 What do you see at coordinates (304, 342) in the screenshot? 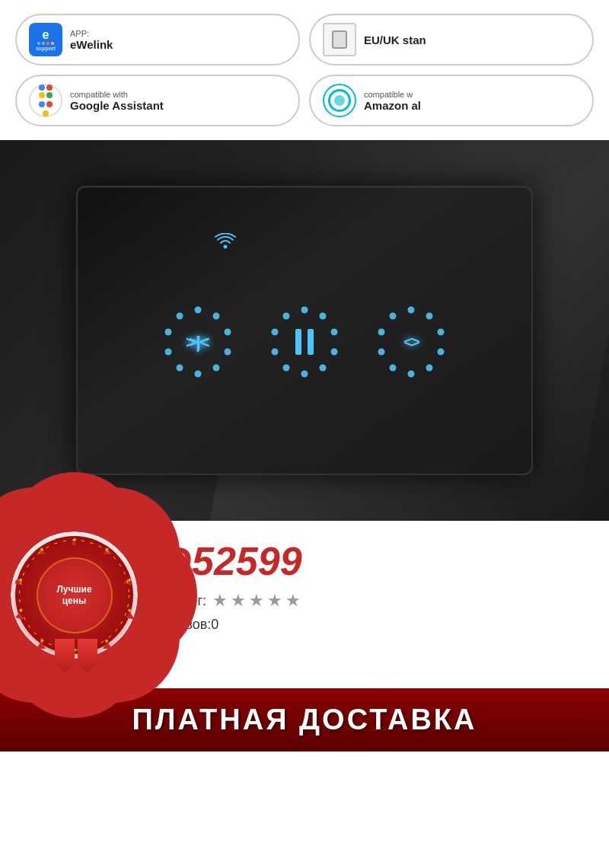
I see `pause-touch-button` at bounding box center [304, 342].